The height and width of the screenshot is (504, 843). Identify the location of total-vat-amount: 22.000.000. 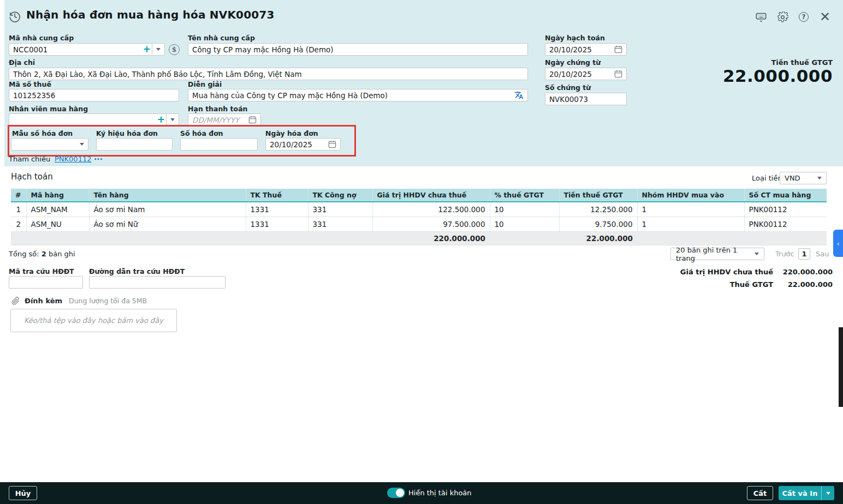
(598, 238).